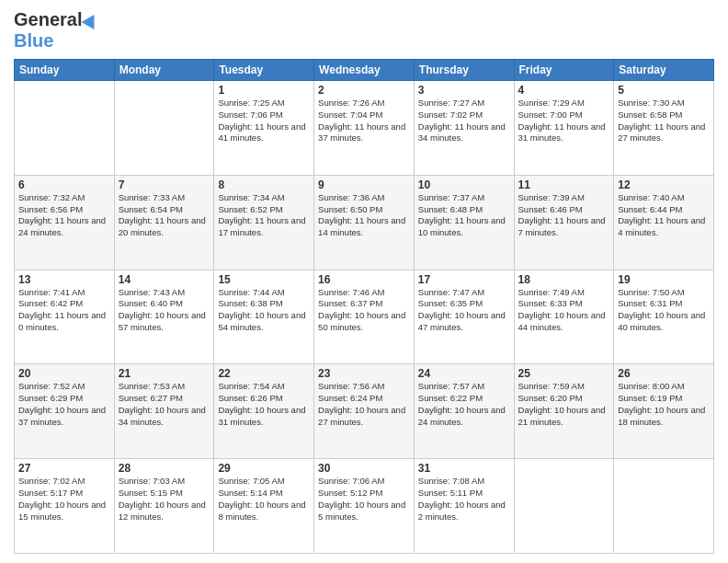 The width and height of the screenshot is (728, 563). I want to click on calendar-cell: 17Sunrise: 7:47 AM Sunset: 6:35 PM Dayli…, so click(463, 316).